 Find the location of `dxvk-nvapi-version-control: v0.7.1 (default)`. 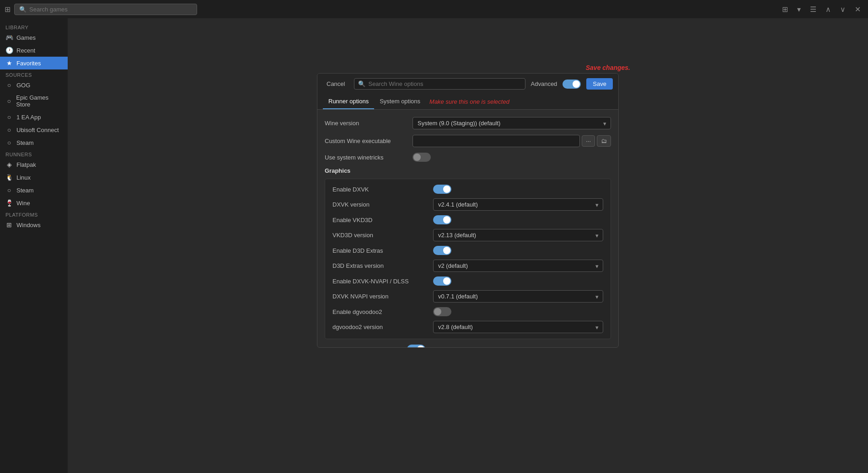

dxvk-nvapi-version-control: v0.7.1 (default) is located at coordinates (518, 296).